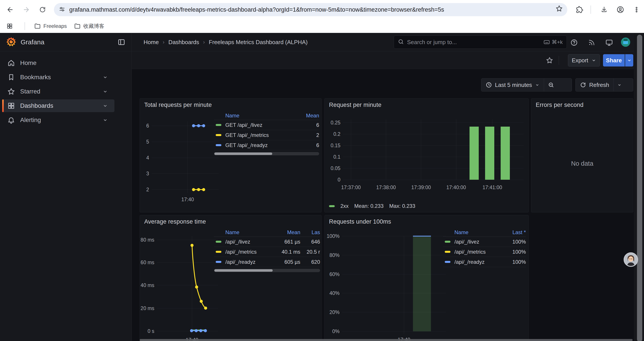 This screenshot has height=341, width=644. What do you see at coordinates (620, 85) in the screenshot?
I see `refresh-interval-button` at bounding box center [620, 85].